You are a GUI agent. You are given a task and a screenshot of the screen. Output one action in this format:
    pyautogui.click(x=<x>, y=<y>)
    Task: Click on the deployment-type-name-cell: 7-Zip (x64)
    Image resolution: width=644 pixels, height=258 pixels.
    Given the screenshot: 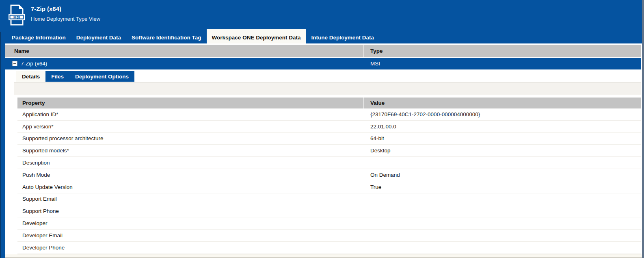 What is the action you would take?
    pyautogui.click(x=185, y=63)
    